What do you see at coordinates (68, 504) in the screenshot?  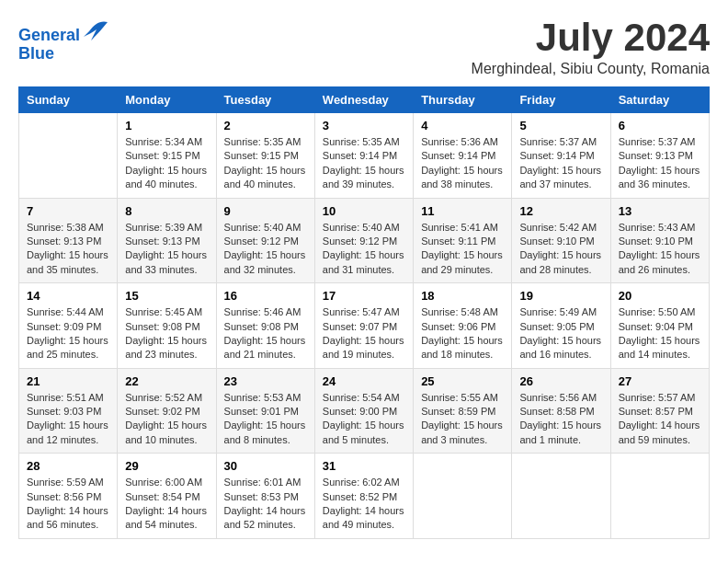 I see `day-info: Sunrise: 5:59 AMSunset: 8:56 PMDaylight:…` at bounding box center [68, 504].